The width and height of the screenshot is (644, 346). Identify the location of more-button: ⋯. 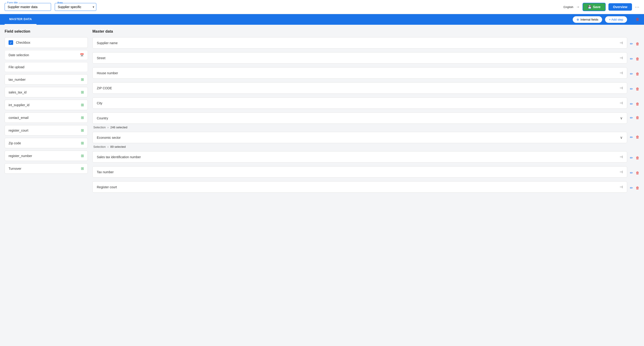
(637, 7).